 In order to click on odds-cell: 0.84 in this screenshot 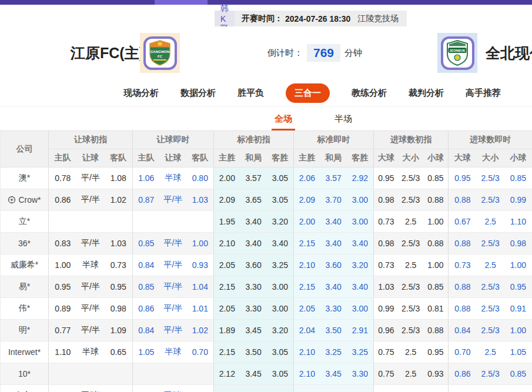, I will do `click(463, 330)`.